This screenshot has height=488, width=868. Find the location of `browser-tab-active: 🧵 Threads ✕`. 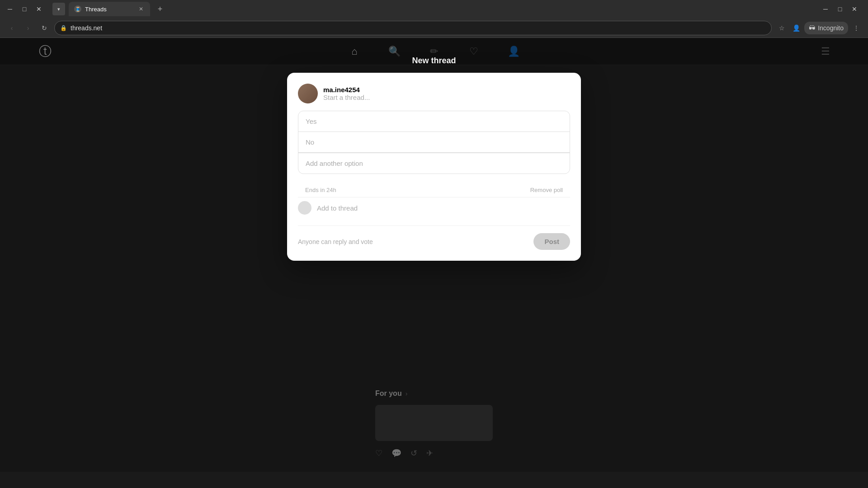

browser-tab-active: 🧵 Threads ✕ is located at coordinates (109, 9).